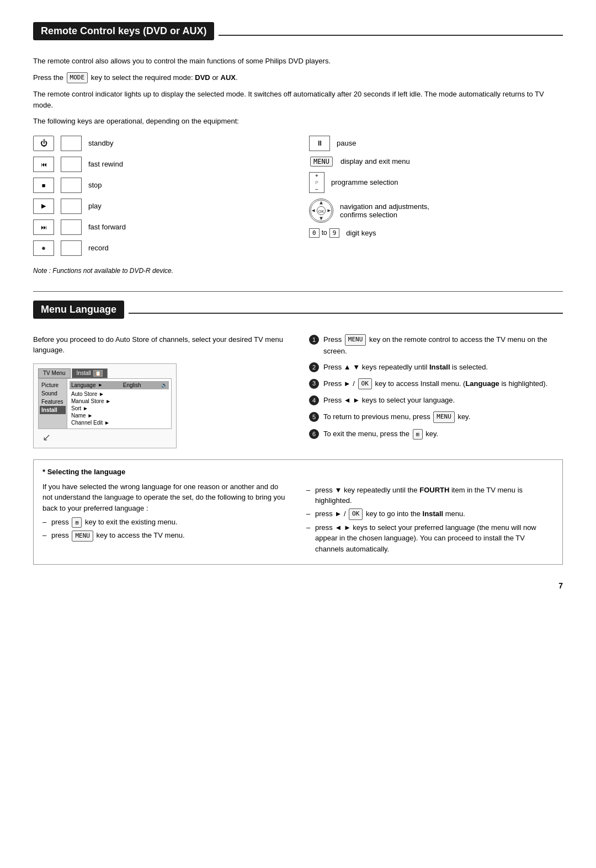  What do you see at coordinates (132, 385) in the screenshot?
I see `tv-lang-value: English` at bounding box center [132, 385].